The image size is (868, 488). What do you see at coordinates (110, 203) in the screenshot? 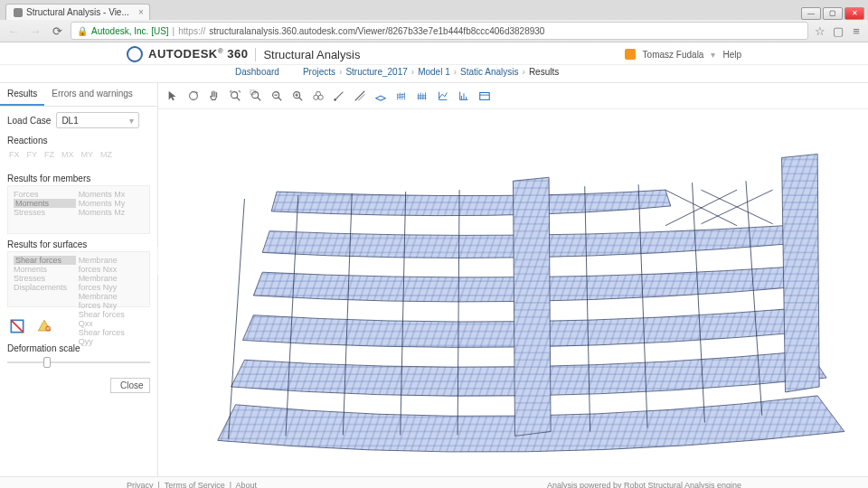
I see `members-my: Moments My` at bounding box center [110, 203].